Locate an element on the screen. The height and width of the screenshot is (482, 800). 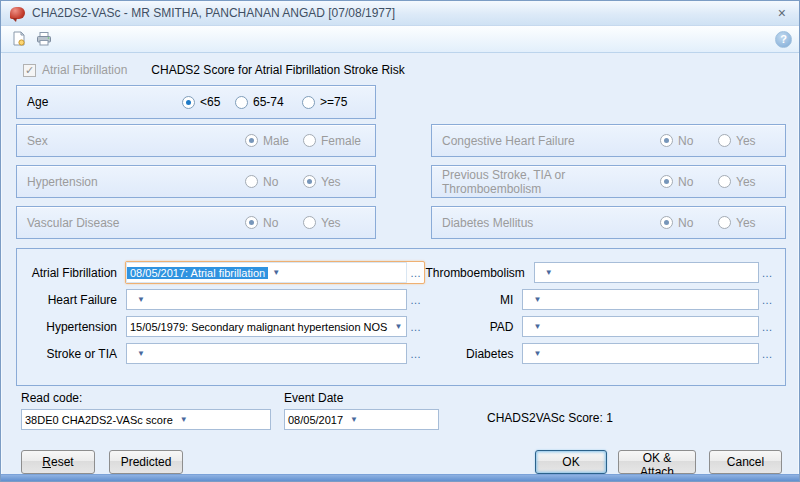
combo-label: PAD is located at coordinates (473, 327).